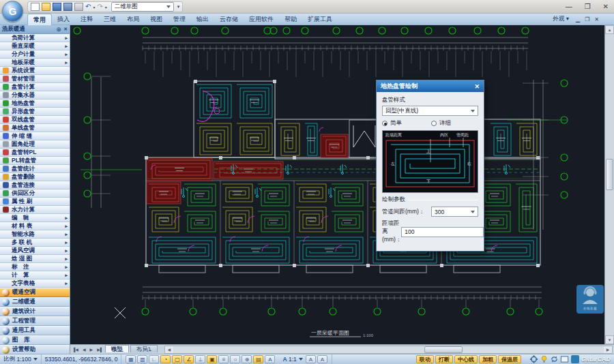  Describe the element at coordinates (587, 19) in the screenshot. I see `doc-restore-button: ❐` at that location.